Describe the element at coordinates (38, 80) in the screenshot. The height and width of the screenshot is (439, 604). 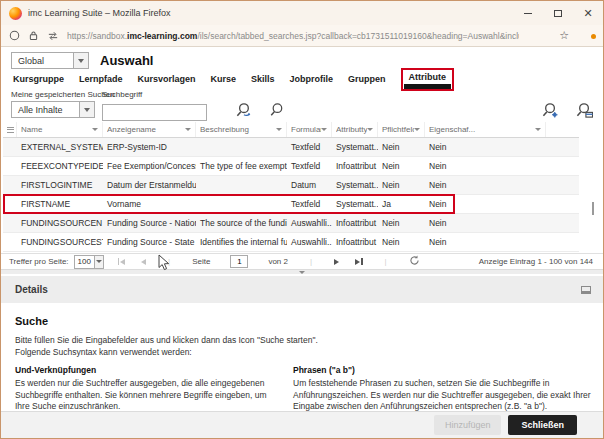
I see `tab-kursgruppe: Kursgruppe` at that location.